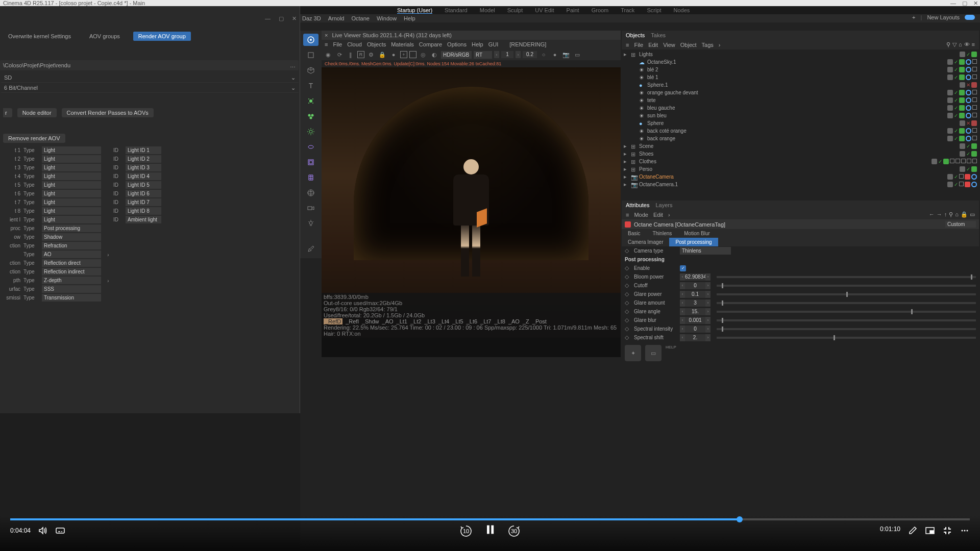 Image resolution: width=980 pixels, height=551 pixels. What do you see at coordinates (626, 161) in the screenshot?
I see `expand-icon: ▸` at bounding box center [626, 161].